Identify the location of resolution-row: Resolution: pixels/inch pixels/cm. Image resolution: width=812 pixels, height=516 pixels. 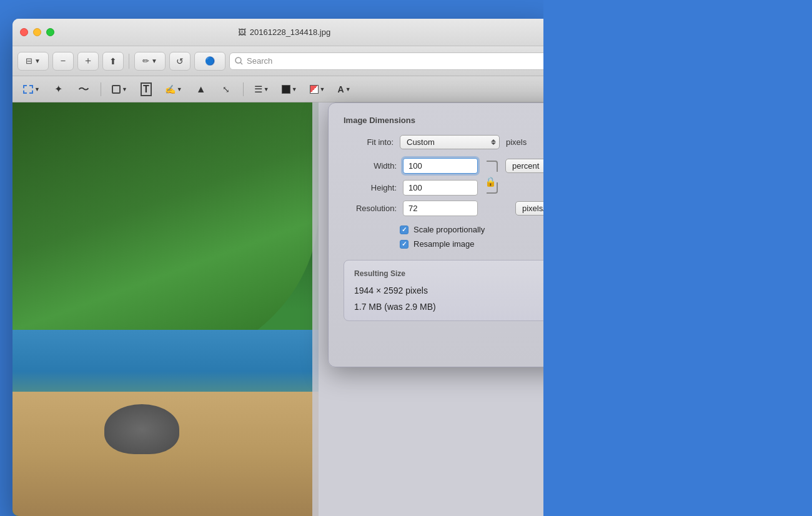
(450, 209).